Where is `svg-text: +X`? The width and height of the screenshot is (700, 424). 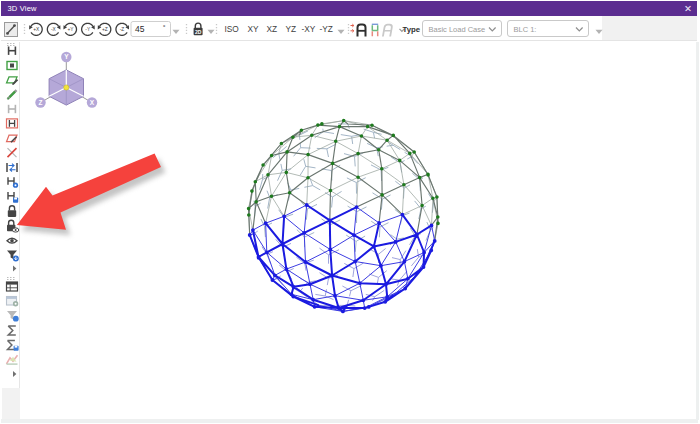 svg-text: +X is located at coordinates (36, 30).